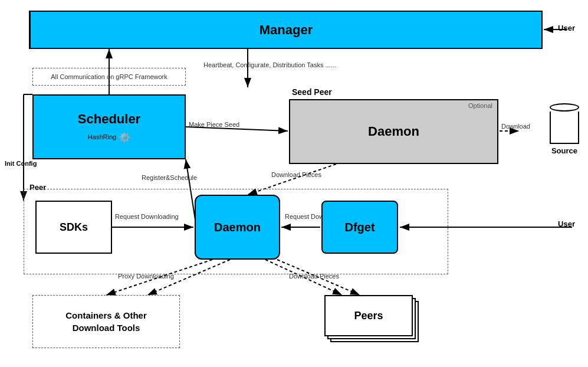  What do you see at coordinates (270, 65) in the screenshot?
I see `heartbeat-label: Heartbeat, Configurate, Distribution Tas…` at bounding box center [270, 65].